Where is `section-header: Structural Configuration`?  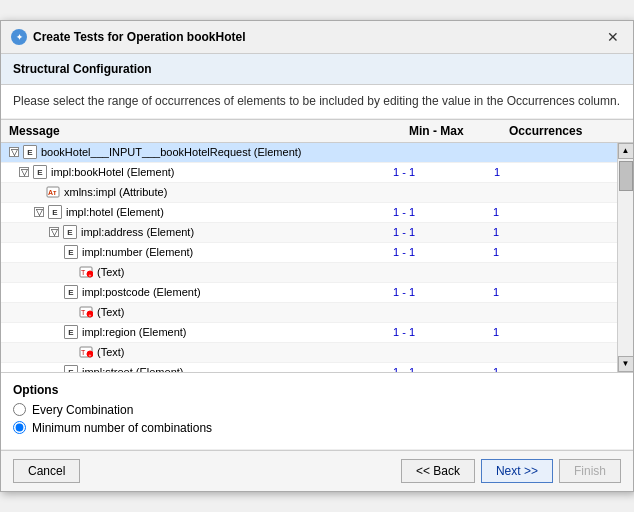
section-header: Structural Configuration is located at coordinates (317, 70).